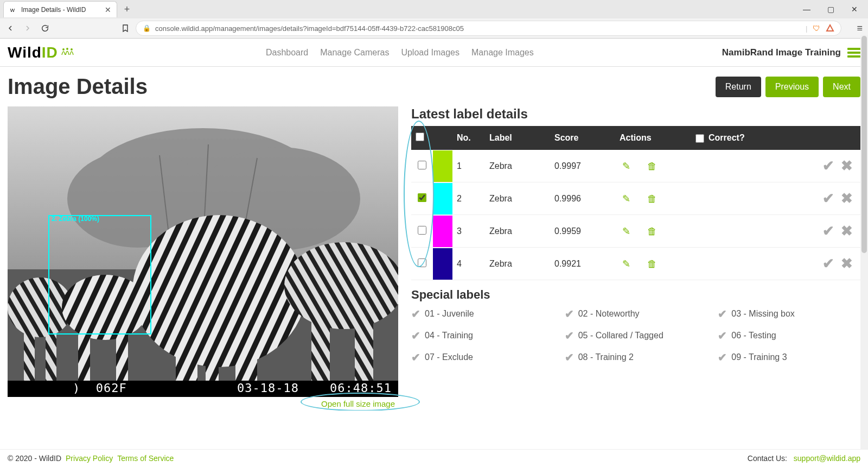 This screenshot has width=868, height=467. I want to click on previous-button: Previous, so click(792, 87).